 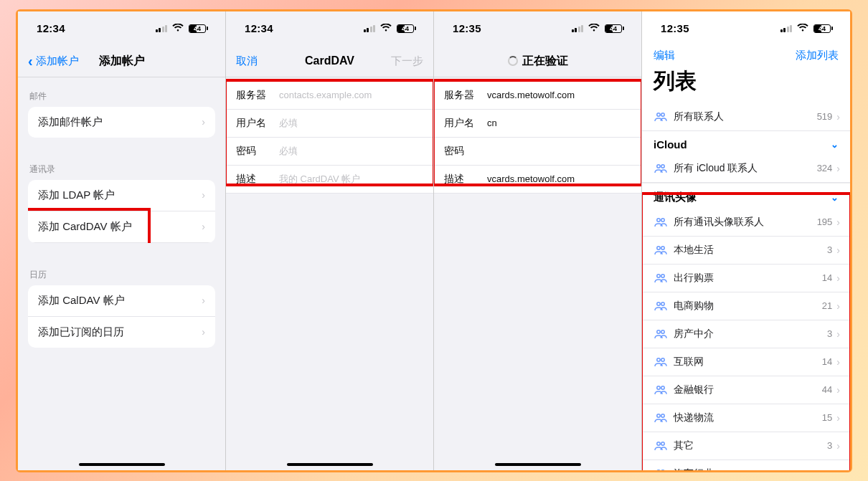 I want to click on row-label: 其它, so click(x=750, y=446).